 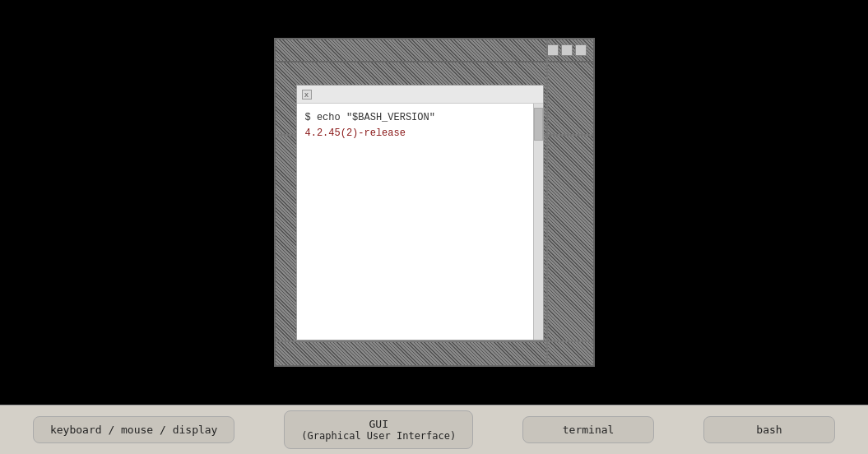 I want to click on terminal-output-line: 4.2.45(2)-release, so click(x=420, y=133).